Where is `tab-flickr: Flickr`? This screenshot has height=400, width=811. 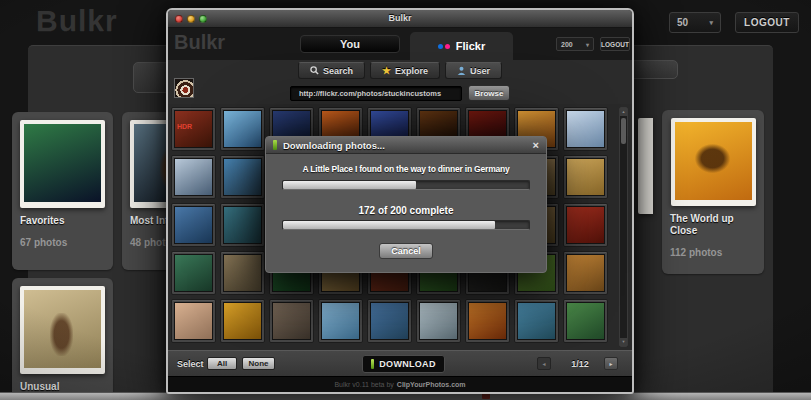 tab-flickr: Flickr is located at coordinates (462, 46).